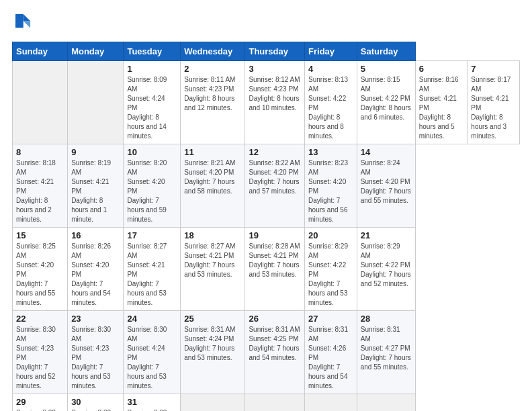 This screenshot has width=532, height=411. Describe the element at coordinates (152, 403) in the screenshot. I see `calendar-cell: 31 Sunrise: 8:32 AMSunset: 4:29 PMDaylig…` at that location.